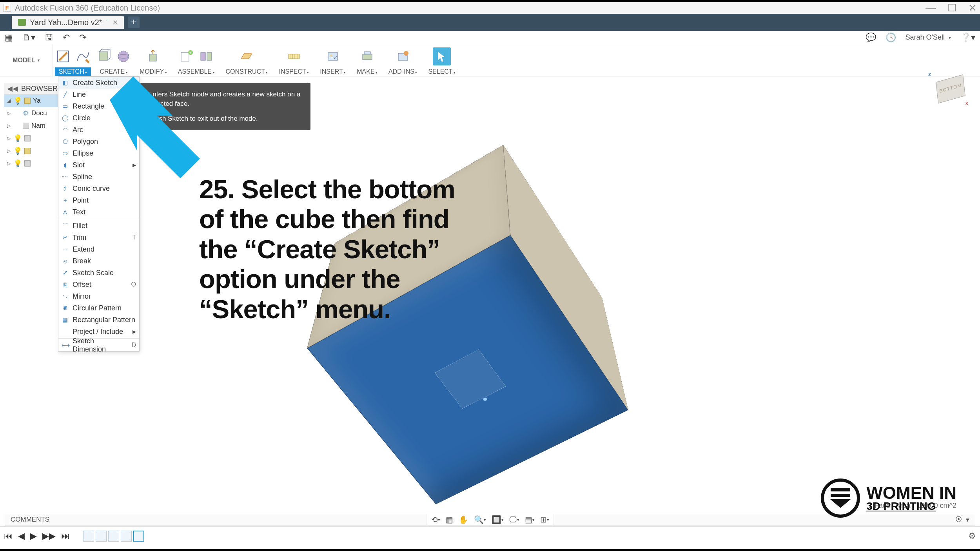  Describe the element at coordinates (403, 56) in the screenshot. I see `addins-icon` at that location.